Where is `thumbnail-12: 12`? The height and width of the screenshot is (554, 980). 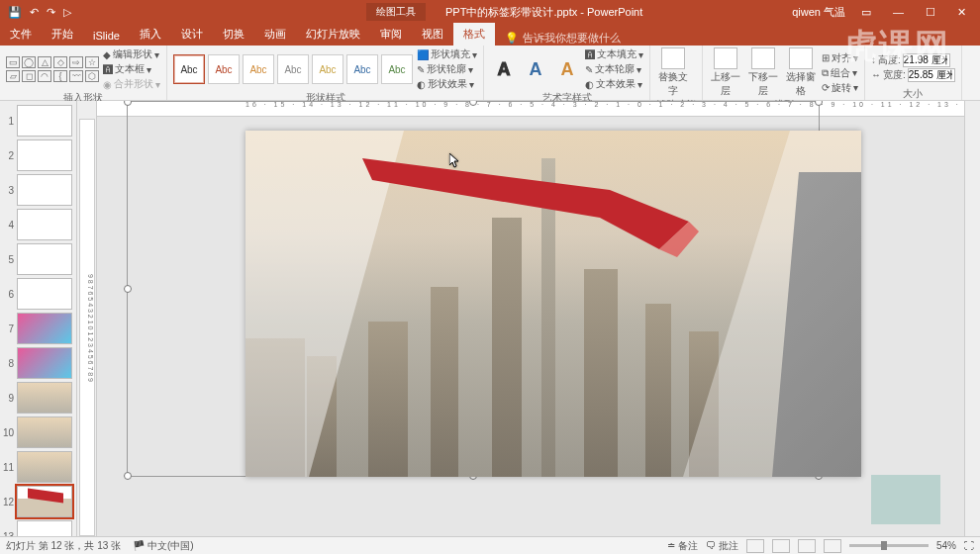 thumbnail-12: 12 is located at coordinates (38, 502).